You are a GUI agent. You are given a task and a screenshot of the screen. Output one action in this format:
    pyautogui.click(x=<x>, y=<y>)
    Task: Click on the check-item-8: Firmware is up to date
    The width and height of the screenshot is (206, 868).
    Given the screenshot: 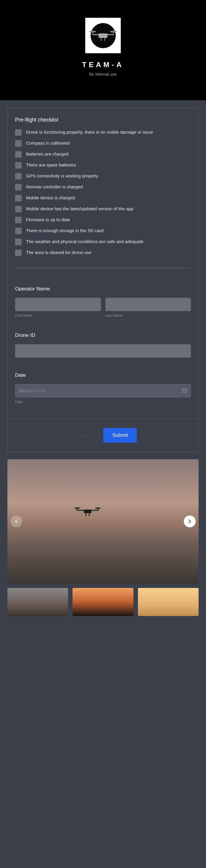 What is the action you would take?
    pyautogui.click(x=103, y=220)
    